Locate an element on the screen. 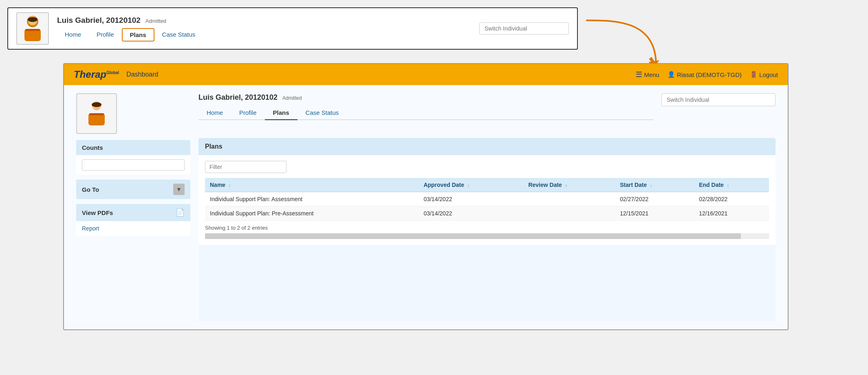 The image size is (868, 375). switch-individual-input is located at coordinates (718, 100).